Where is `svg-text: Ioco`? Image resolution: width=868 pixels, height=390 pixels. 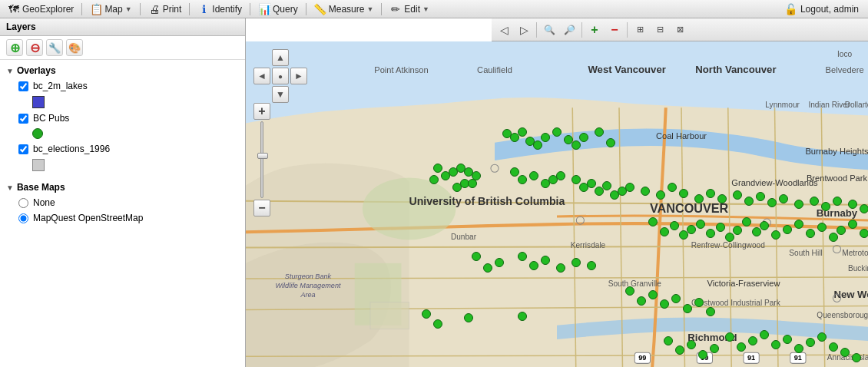
svg-text: Ioco is located at coordinates (845, 54).